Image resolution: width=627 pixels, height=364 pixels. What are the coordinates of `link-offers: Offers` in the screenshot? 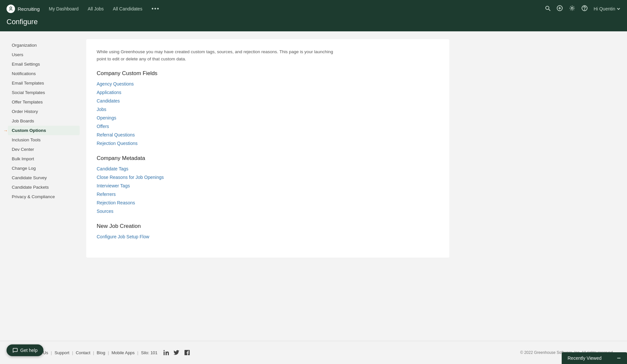 It's located at (268, 126).